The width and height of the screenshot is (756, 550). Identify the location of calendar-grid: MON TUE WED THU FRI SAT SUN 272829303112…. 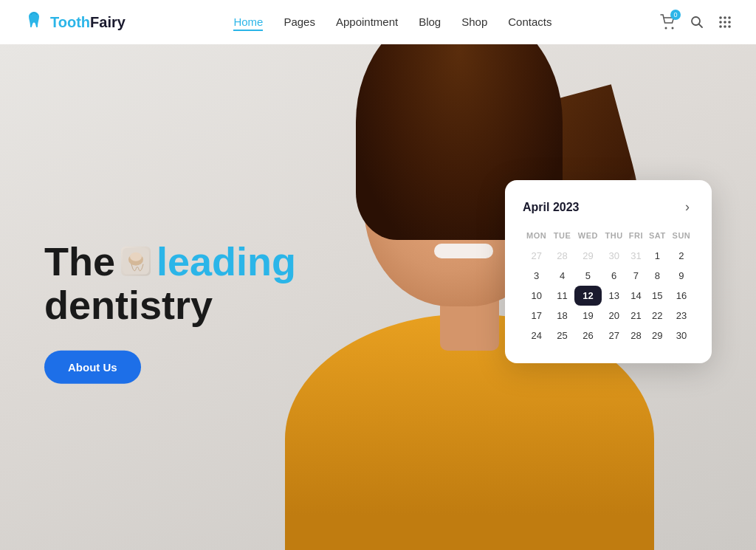
(608, 286).